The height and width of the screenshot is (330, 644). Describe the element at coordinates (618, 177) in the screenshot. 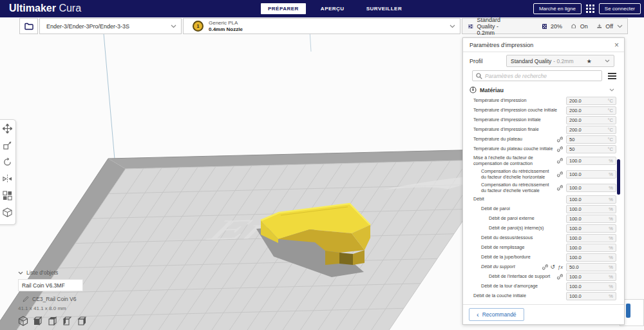

I see `panel-scrollbar` at that location.